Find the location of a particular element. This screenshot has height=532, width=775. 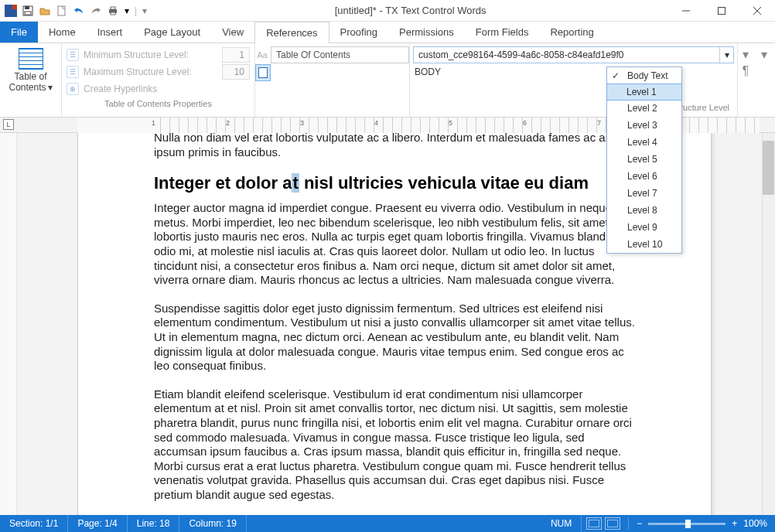

toc-title-input is located at coordinates (340, 55).